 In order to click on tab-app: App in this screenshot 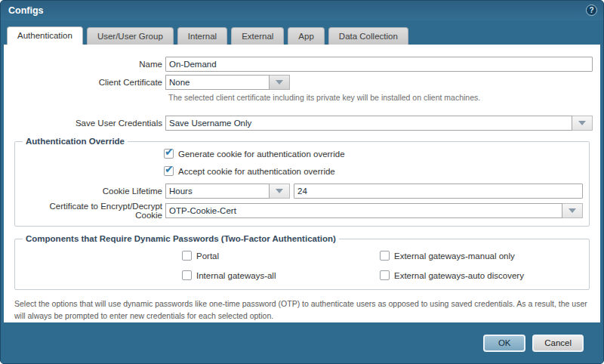, I will do `click(306, 36)`.